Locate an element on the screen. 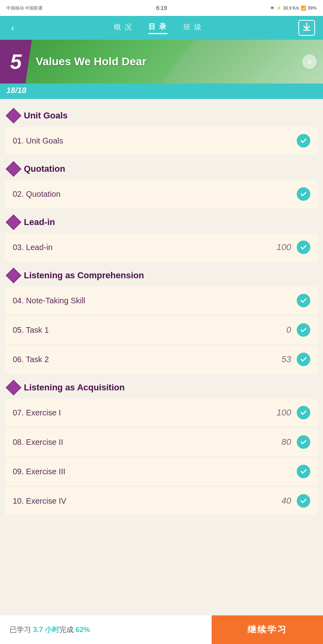 The image size is (323, 644). banner-bg is located at coordinates (242, 62).